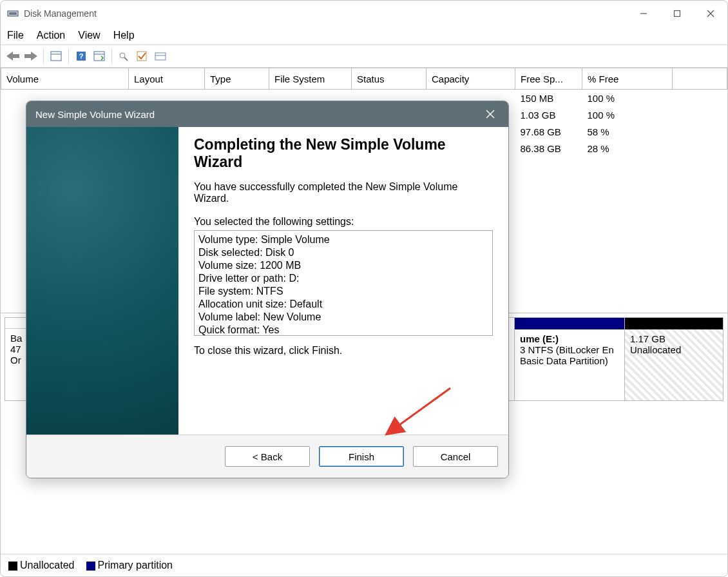 This screenshot has width=728, height=577. I want to click on col-volume: Volume, so click(65, 79).